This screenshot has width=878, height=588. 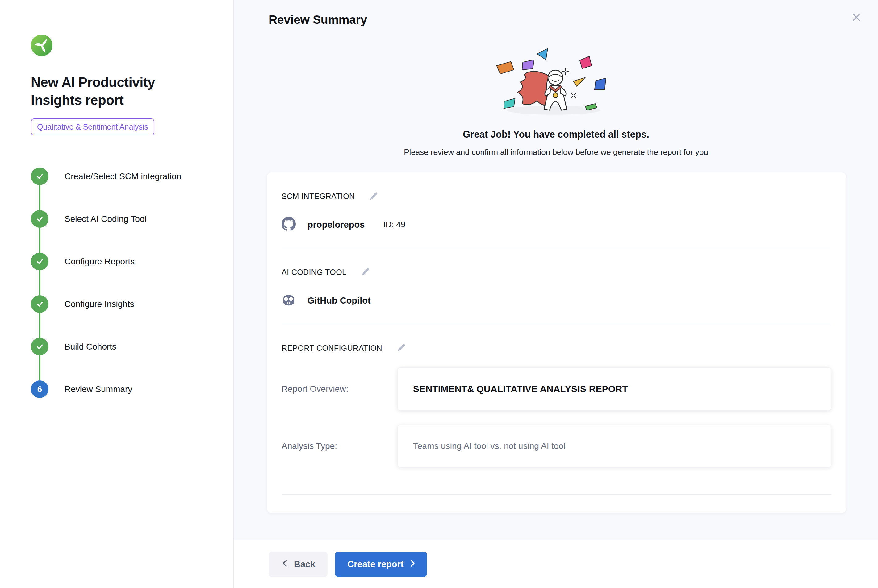 I want to click on superhero-celebration-illustration, so click(x=556, y=82).